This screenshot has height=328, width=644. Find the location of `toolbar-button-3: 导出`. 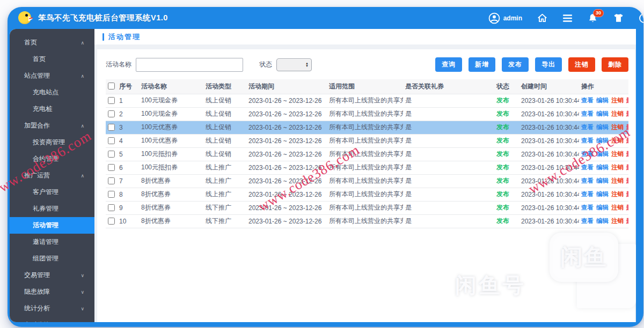

toolbar-button-3: 导出 is located at coordinates (548, 64).